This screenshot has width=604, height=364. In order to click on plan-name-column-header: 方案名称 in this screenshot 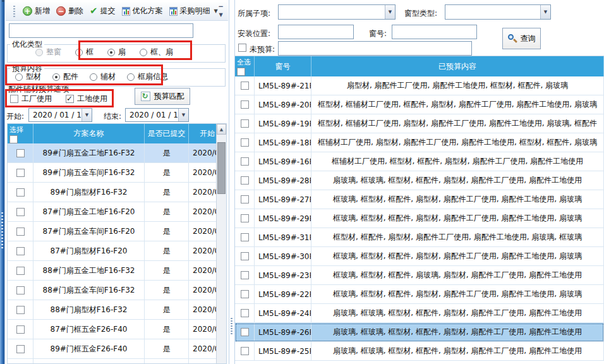, I will do `click(89, 134)`.